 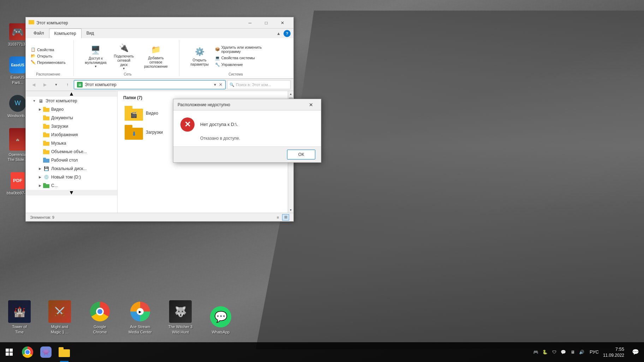 What do you see at coordinates (217, 65) in the screenshot?
I see `manage-icon: 🔧` at bounding box center [217, 65].